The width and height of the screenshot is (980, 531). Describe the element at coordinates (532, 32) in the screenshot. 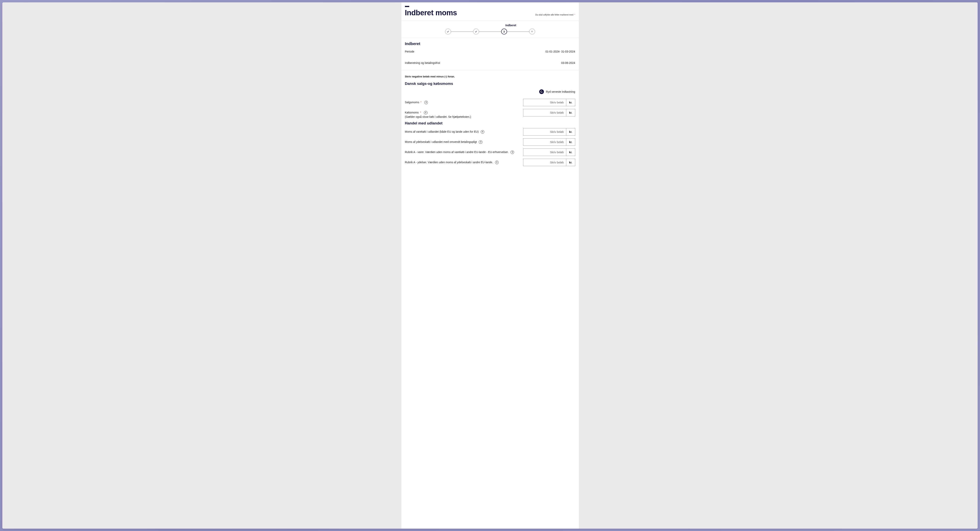

I see `flag-icon` at that location.